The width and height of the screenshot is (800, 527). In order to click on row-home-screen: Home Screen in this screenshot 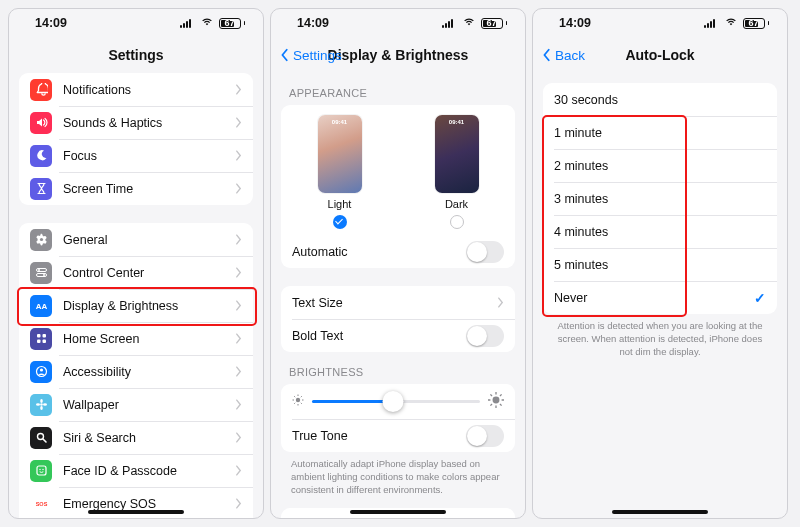, I will do `click(136, 338)`.